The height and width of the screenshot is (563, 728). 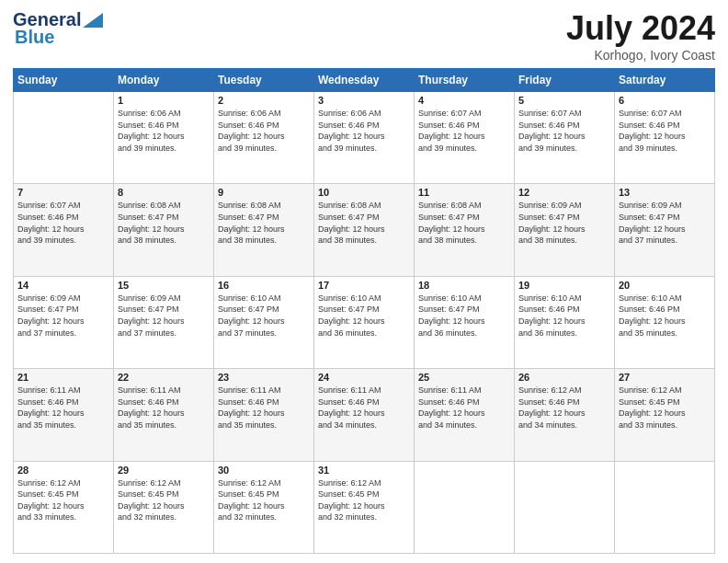 I want to click on day-number: 28, so click(x=63, y=470).